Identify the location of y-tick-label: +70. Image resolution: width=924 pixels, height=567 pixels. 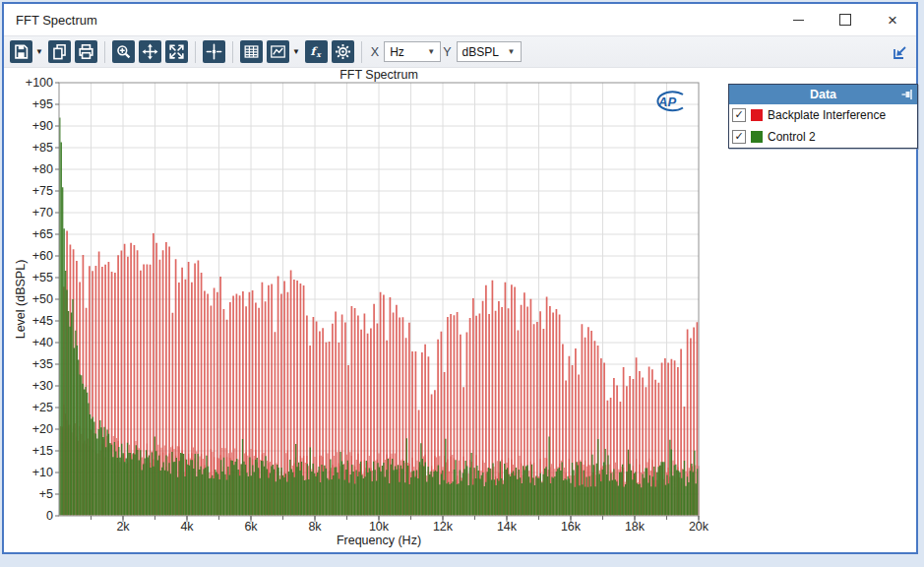
(29, 213).